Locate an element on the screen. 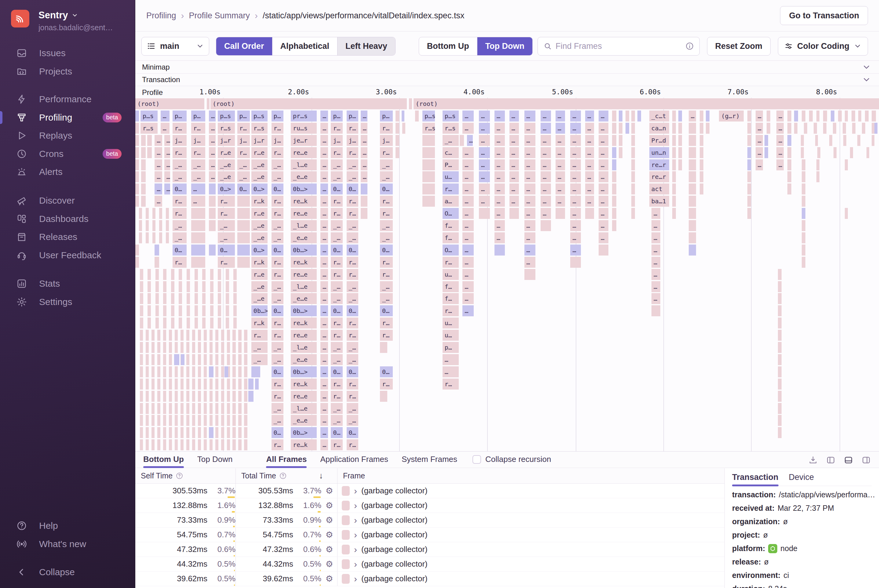  flame-frame: r…e is located at coordinates (260, 213).